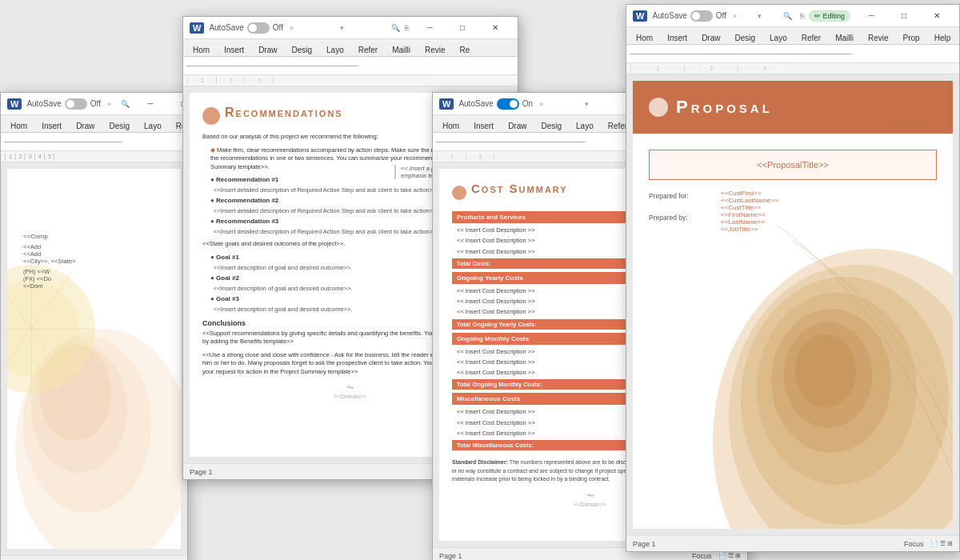 Image resolution: width=960 pixels, height=560 pixels. Describe the element at coordinates (62, 142) in the screenshot. I see `toolbar-items: ──────────────────────────` at that location.